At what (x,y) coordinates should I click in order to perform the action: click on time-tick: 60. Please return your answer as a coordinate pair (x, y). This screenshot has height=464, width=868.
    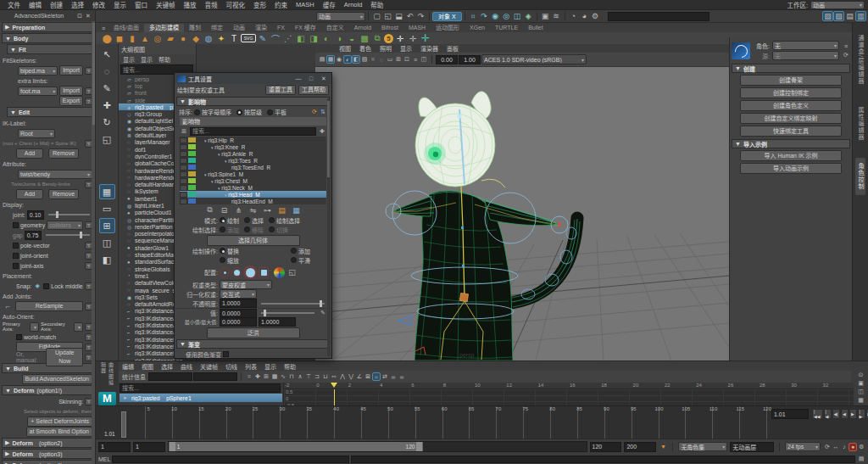
    Looking at the image, I should click on (430, 422).